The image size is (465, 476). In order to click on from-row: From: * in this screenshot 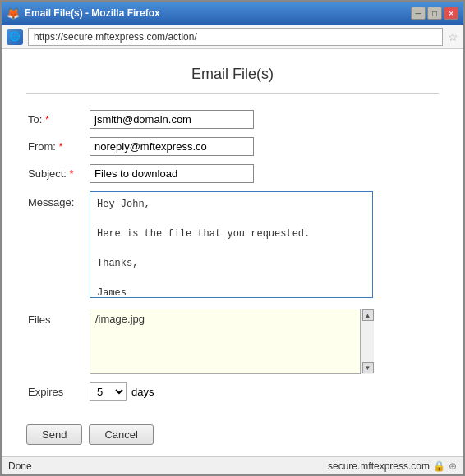, I will do `click(232, 146)`.